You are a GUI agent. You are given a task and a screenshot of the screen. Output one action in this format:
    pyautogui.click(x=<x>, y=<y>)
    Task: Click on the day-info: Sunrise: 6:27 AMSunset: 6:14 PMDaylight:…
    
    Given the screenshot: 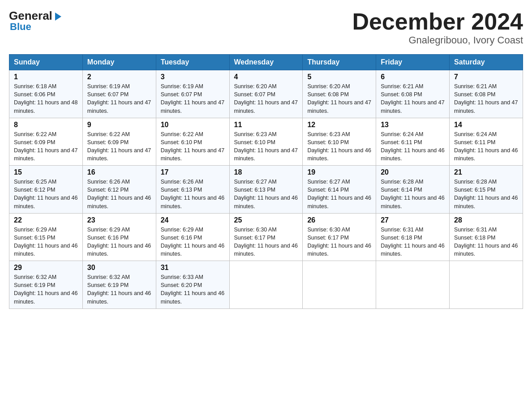 What is the action you would take?
    pyautogui.click(x=339, y=194)
    